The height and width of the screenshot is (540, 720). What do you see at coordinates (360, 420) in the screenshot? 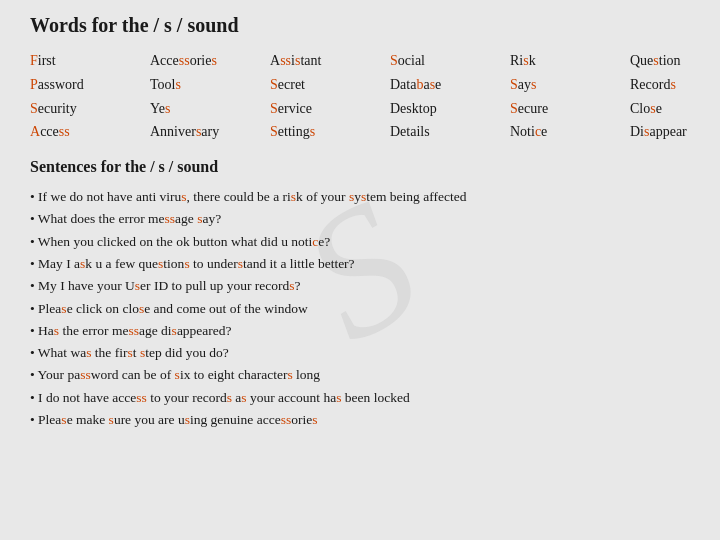
I see `sentence-11: Please make sure you are using genuine a…` at bounding box center [360, 420].